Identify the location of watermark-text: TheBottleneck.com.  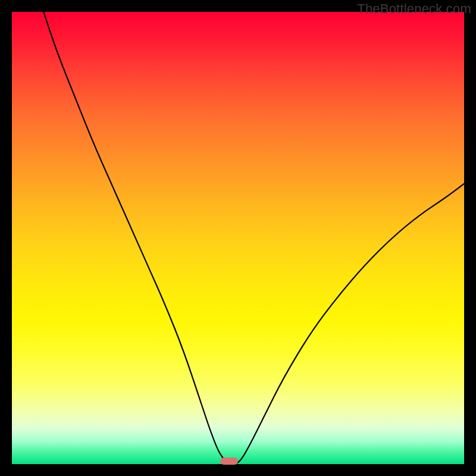
(414, 9).